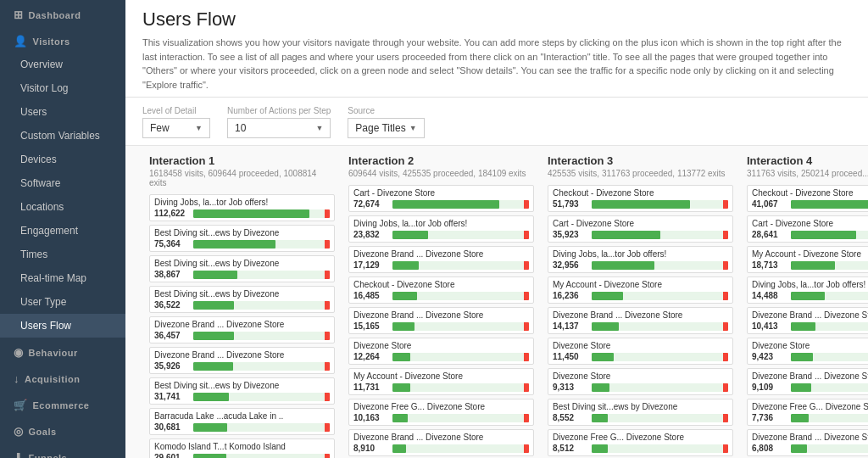 The image size is (868, 458). I want to click on sidebar-section-ecommerce: 🛒Ecommerce, so click(63, 404).